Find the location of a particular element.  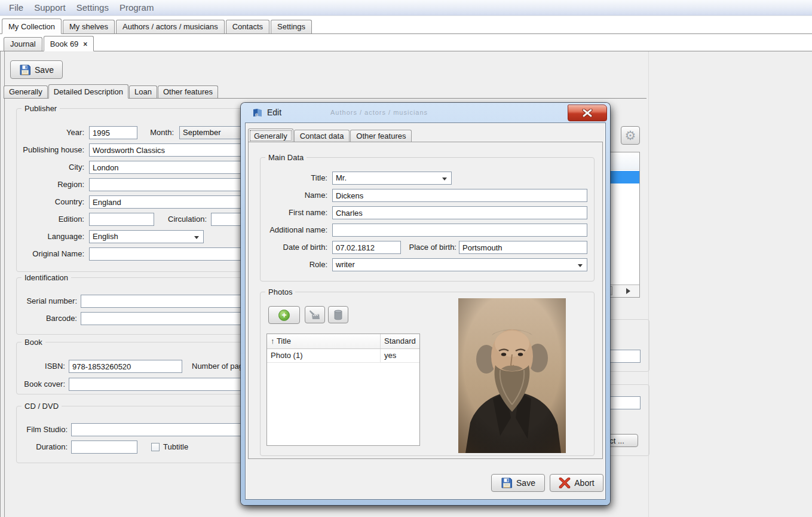

photos-table-header-standard: Standard is located at coordinates (400, 341).